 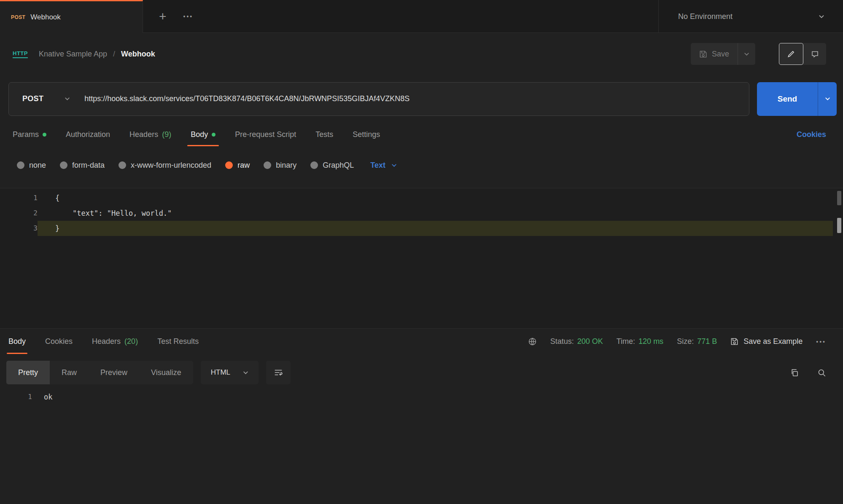 I want to click on view-visualize: Visualize, so click(x=166, y=373).